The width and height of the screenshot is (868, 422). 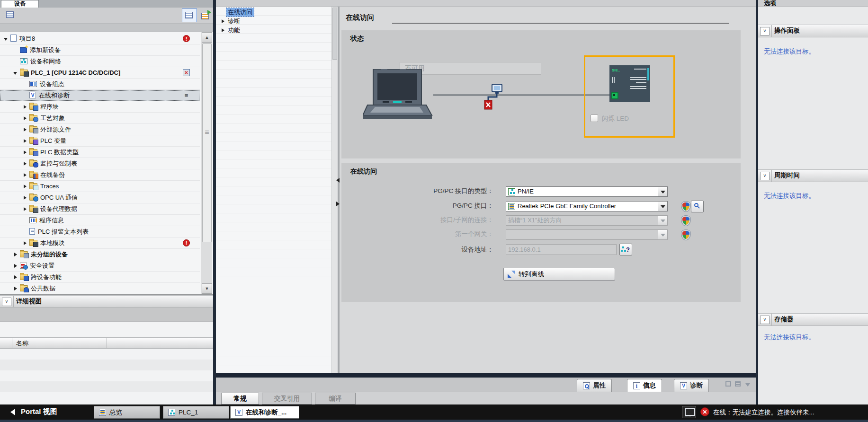 I want to click on export-table-button, so click(x=206, y=15).